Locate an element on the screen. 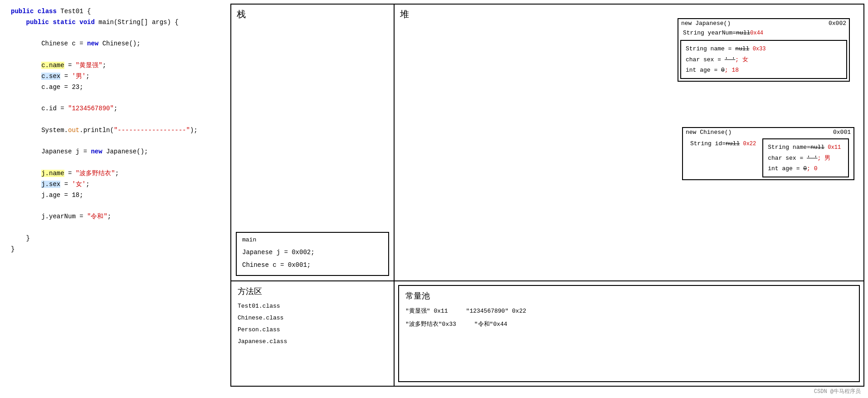 The image size is (868, 398). constant-pool: 常量池 "黄显强" 0x11 "1234567890" 0x22 "波多野结衣"… is located at coordinates (629, 334).